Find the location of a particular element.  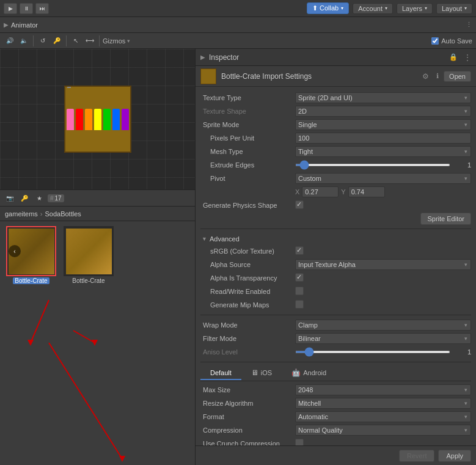

aniso-level-row: Aniso Level 1 is located at coordinates (336, 352).